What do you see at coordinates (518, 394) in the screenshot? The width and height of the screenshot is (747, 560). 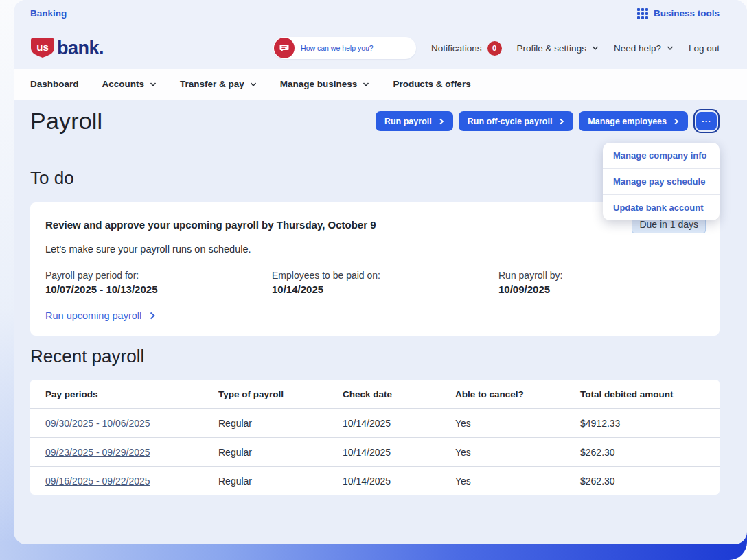 I see `col-cancelable: Able to cancel?` at bounding box center [518, 394].